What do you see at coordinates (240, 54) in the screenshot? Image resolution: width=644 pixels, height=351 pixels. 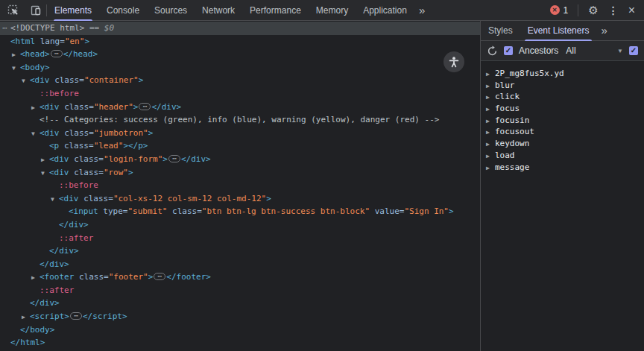 I see `dom-tree-row: ▶<head>⋯</head>` at bounding box center [240, 54].